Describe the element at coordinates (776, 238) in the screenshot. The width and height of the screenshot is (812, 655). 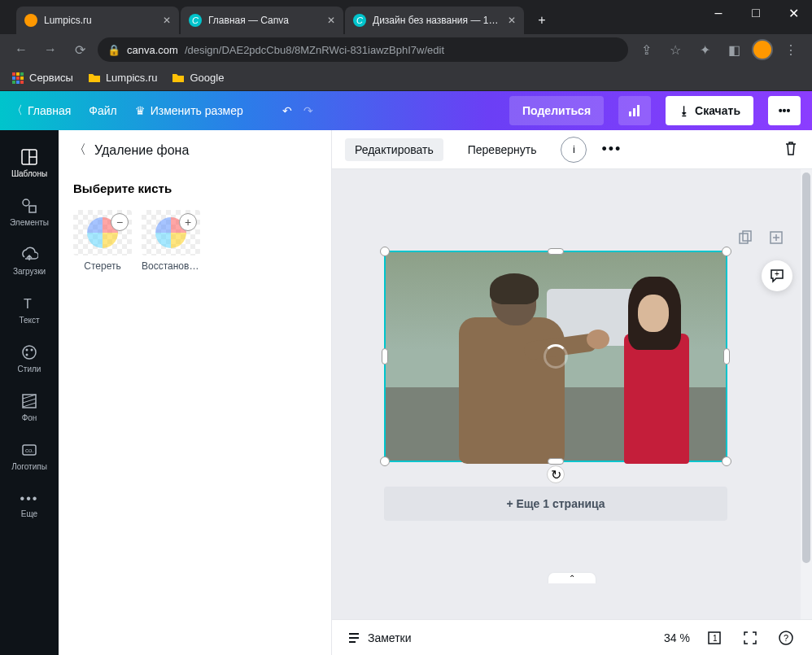
I see `add-page-button` at that location.